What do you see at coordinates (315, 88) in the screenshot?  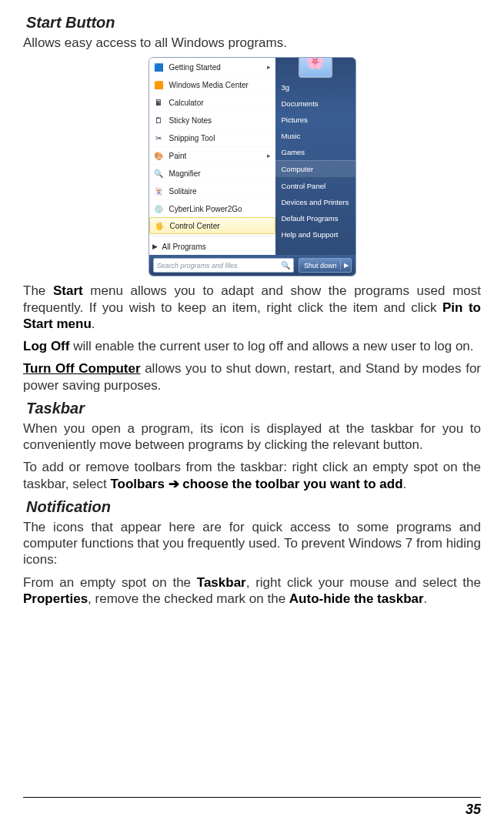 I see `start-menu-right-item: 3g` at bounding box center [315, 88].